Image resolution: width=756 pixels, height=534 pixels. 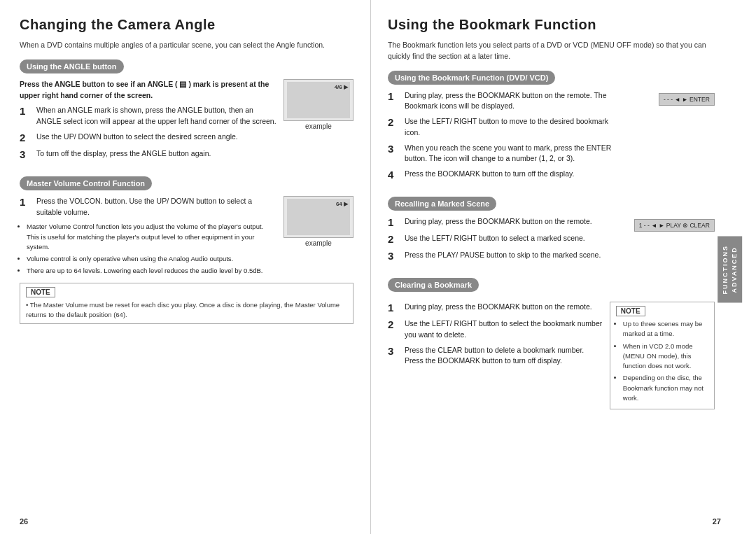 What do you see at coordinates (85, 183) in the screenshot?
I see `master-volume-header: Master Volume Control Function` at bounding box center [85, 183].